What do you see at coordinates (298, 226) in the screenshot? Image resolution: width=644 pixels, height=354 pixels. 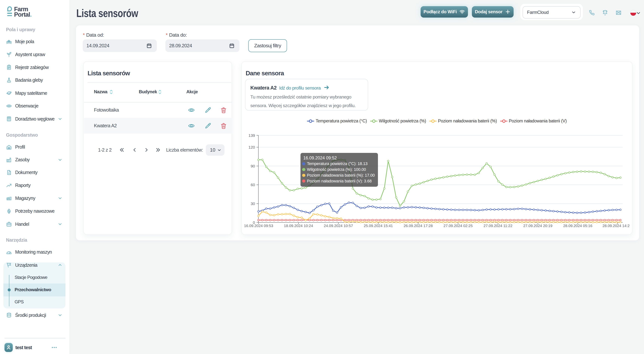 I see `svg-text: 18.09.2024 10:24` at bounding box center [298, 226].